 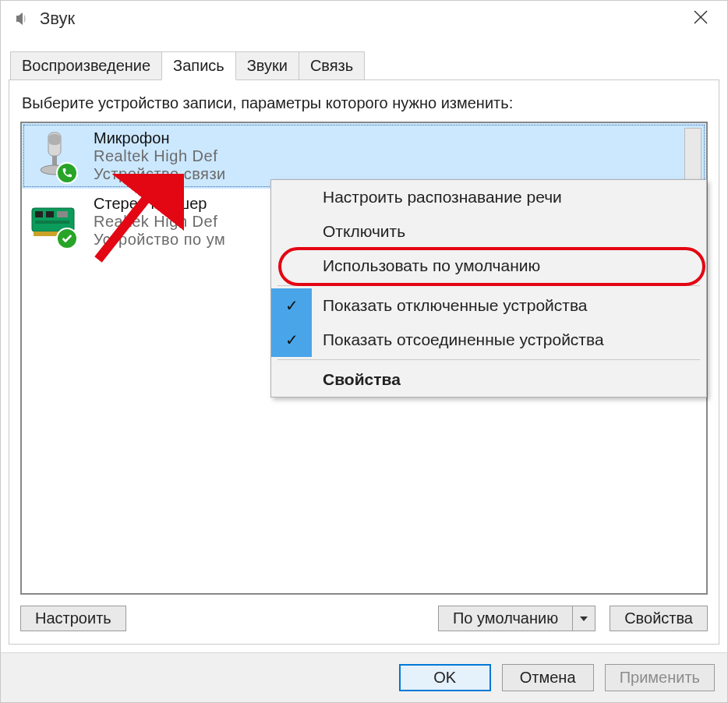 What do you see at coordinates (159, 204) in the screenshot?
I see `device-name: Стерео микшер` at bounding box center [159, 204].